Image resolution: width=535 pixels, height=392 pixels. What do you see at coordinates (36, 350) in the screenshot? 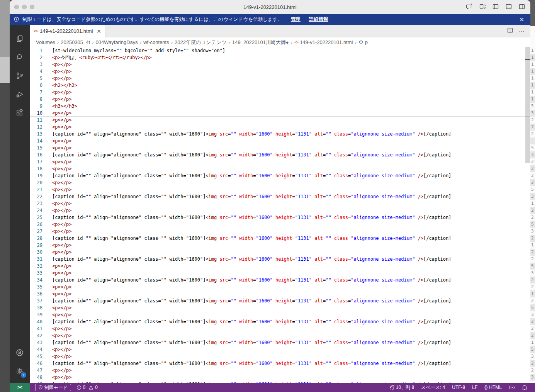
I see `line-number: 44` at bounding box center [36, 350].